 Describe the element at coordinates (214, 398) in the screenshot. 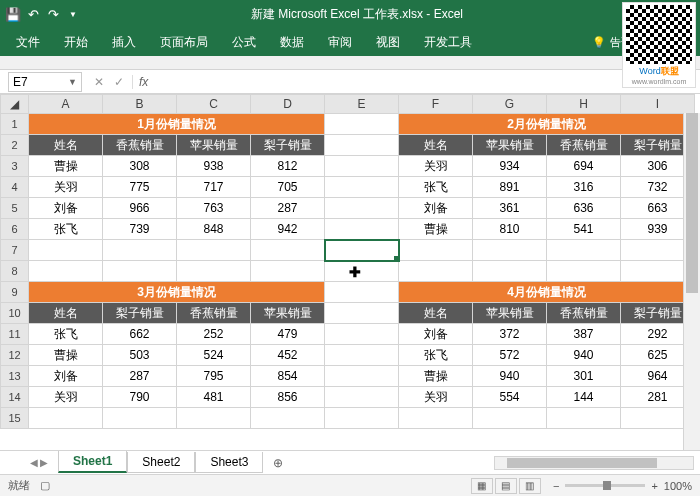

I see `cell: 481` at that location.